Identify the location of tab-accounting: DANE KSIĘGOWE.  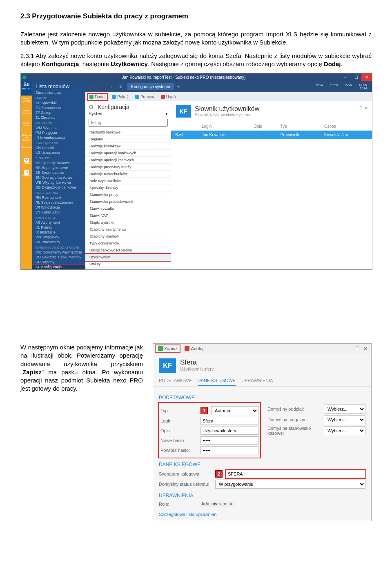
(217, 381).